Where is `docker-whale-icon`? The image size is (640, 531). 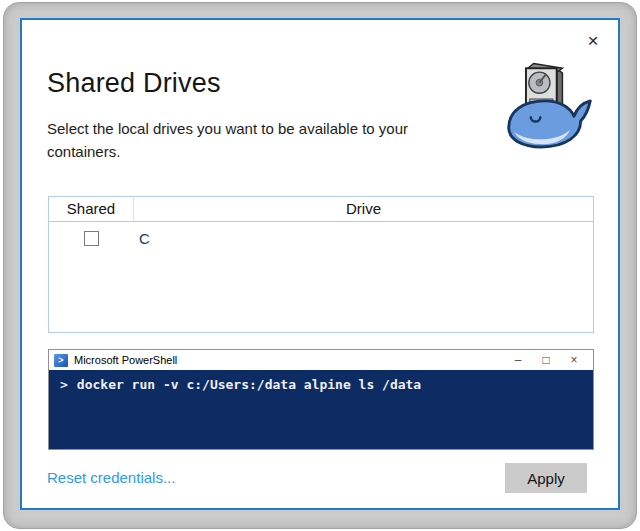 docker-whale-icon is located at coordinates (549, 111).